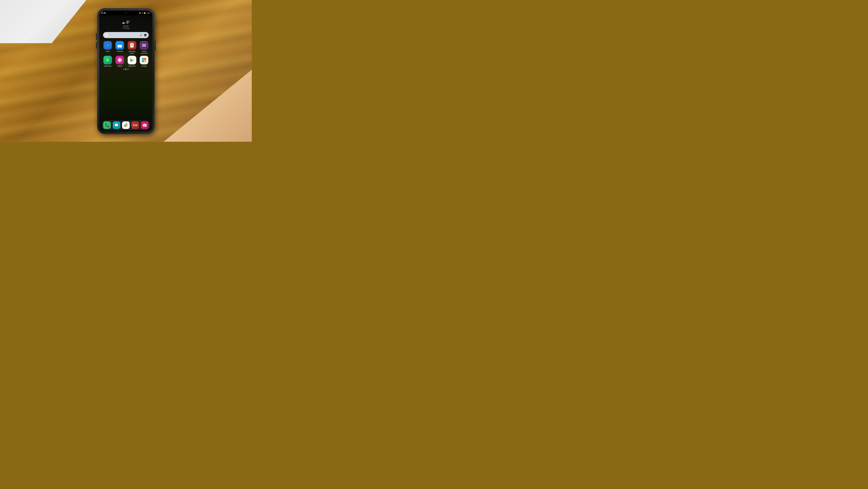 The height and width of the screenshot is (489, 868). What do you see at coordinates (126, 54) in the screenshot?
I see `app-grid: Clock 1` at bounding box center [126, 54].